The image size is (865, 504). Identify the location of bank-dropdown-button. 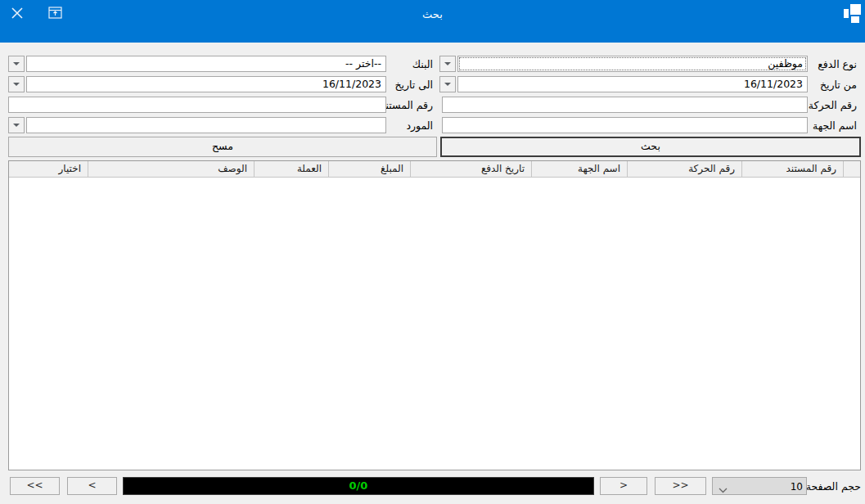
(16, 64).